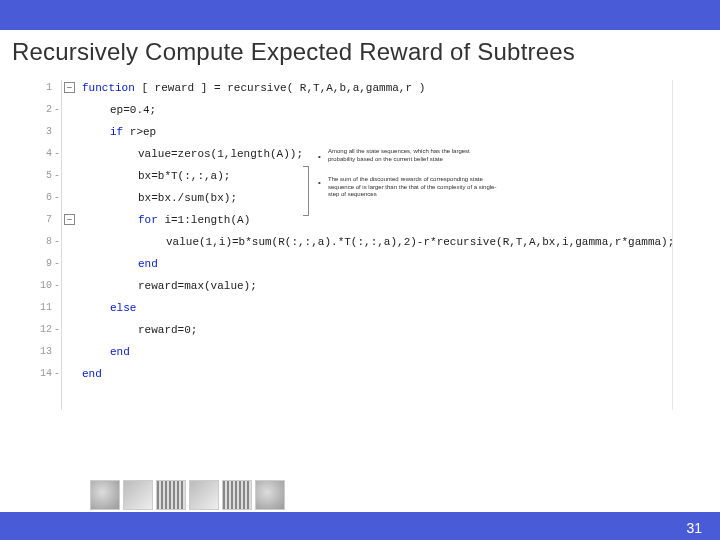 Image resolution: width=720 pixels, height=540 pixels. What do you see at coordinates (694, 528) in the screenshot?
I see `page-number: 31` at bounding box center [694, 528].